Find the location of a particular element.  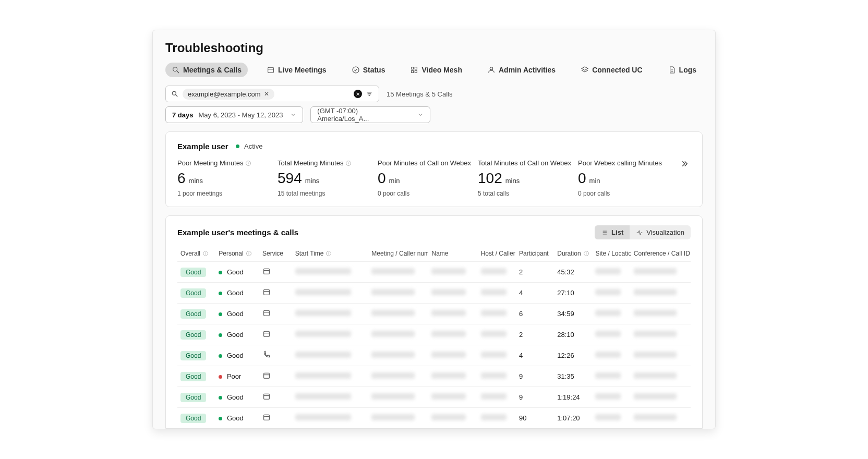

column-header: Name is located at coordinates (453, 253).